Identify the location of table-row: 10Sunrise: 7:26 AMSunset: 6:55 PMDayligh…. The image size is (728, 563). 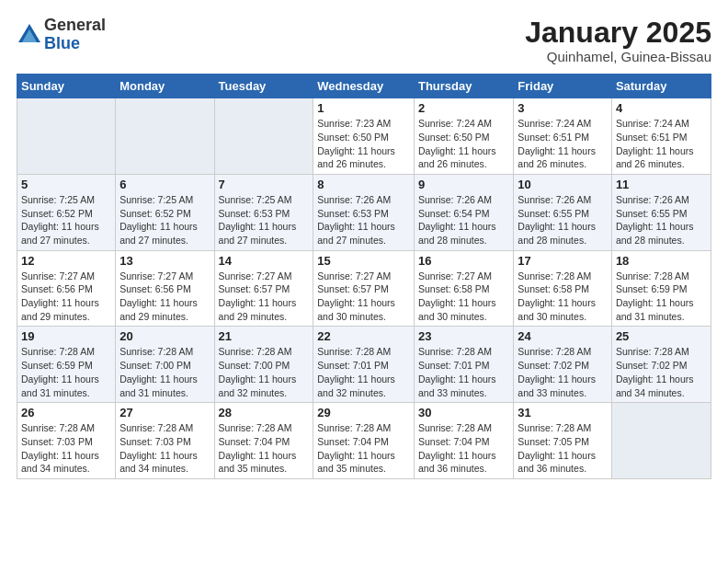
(563, 212).